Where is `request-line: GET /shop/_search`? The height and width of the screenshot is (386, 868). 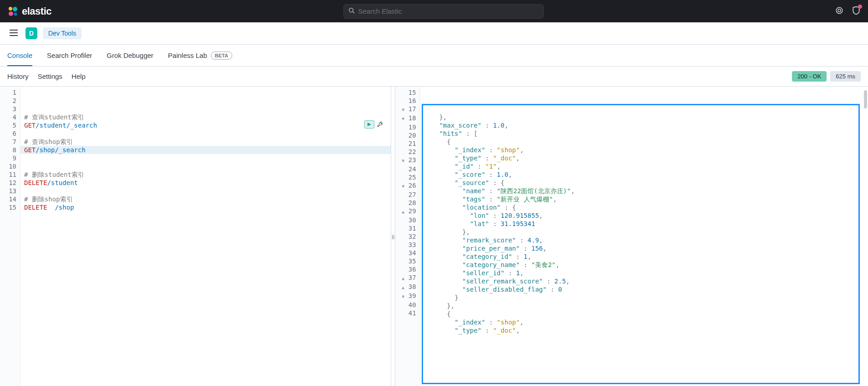
request-line: GET /shop/_search is located at coordinates (206, 150).